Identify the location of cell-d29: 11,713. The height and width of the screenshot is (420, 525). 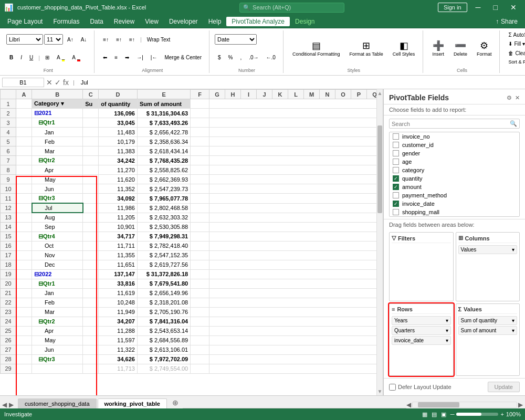
(118, 369).